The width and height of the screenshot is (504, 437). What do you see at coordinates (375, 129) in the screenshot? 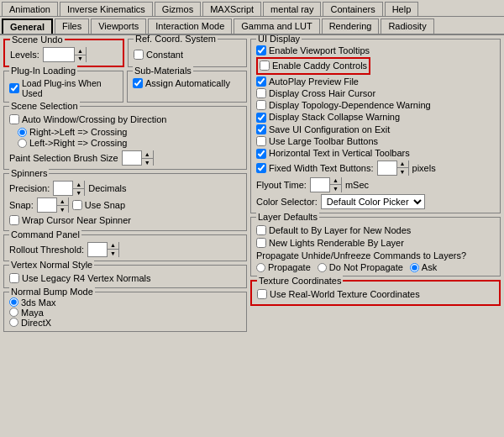
I see `save-ui-config-label: Save UI Configuration on Exit` at bounding box center [375, 129].